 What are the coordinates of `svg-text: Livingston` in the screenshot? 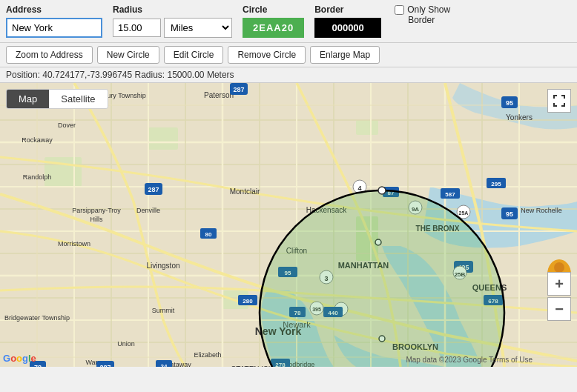 It's located at (163, 265).